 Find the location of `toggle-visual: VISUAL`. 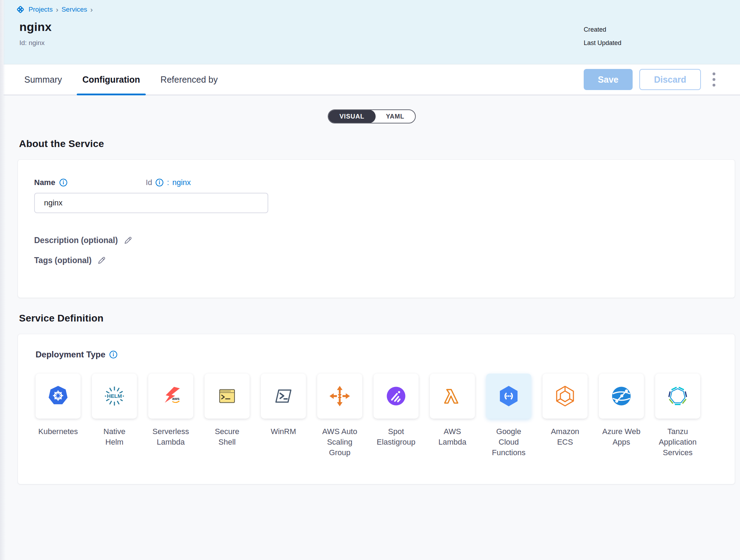

toggle-visual: VISUAL is located at coordinates (352, 116).